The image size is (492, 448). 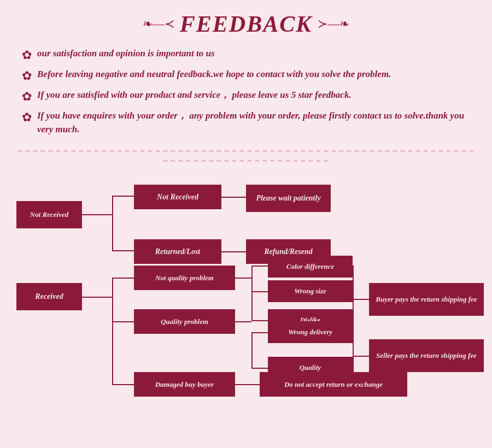 What do you see at coordinates (214, 74) in the screenshot?
I see `point-text-2: Before leaving negative and neutral feed…` at bounding box center [214, 74].